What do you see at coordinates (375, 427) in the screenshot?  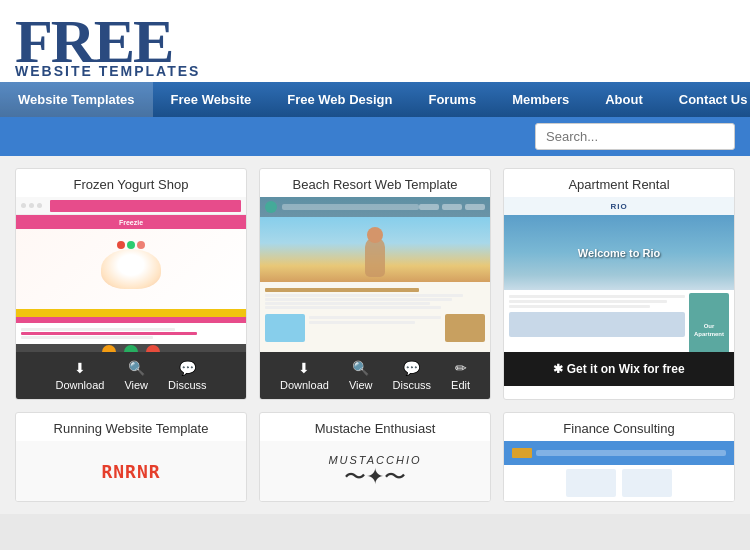 I see `bottom-template-title: Mustache Enthusiast` at bounding box center [375, 427].